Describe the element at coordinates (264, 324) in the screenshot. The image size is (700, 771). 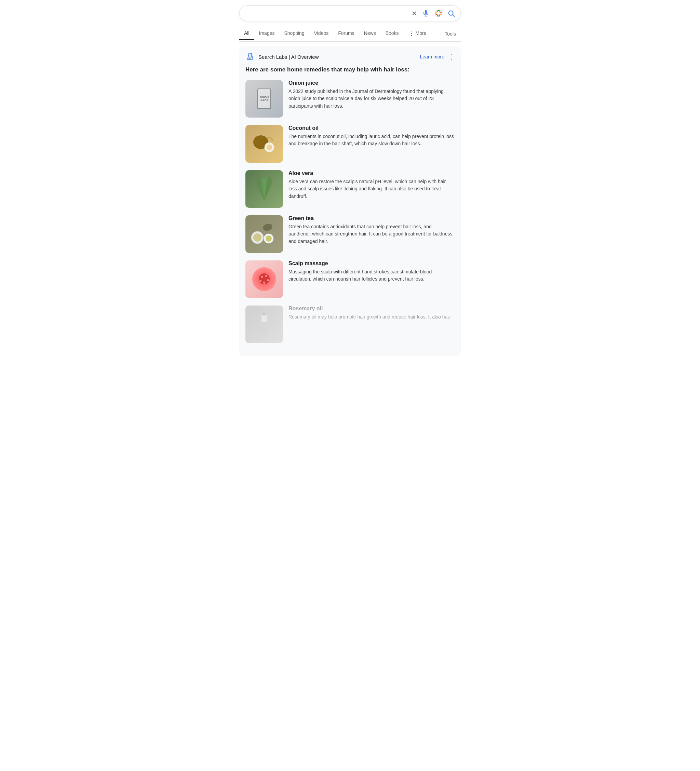
I see `remedy-rosemary-image` at that location.